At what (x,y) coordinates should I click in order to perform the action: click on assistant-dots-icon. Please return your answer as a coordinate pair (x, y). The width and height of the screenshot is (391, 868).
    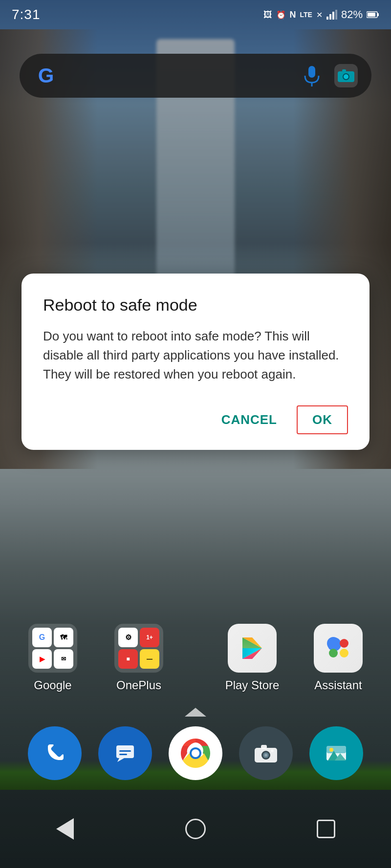
    Looking at the image, I should click on (338, 648).